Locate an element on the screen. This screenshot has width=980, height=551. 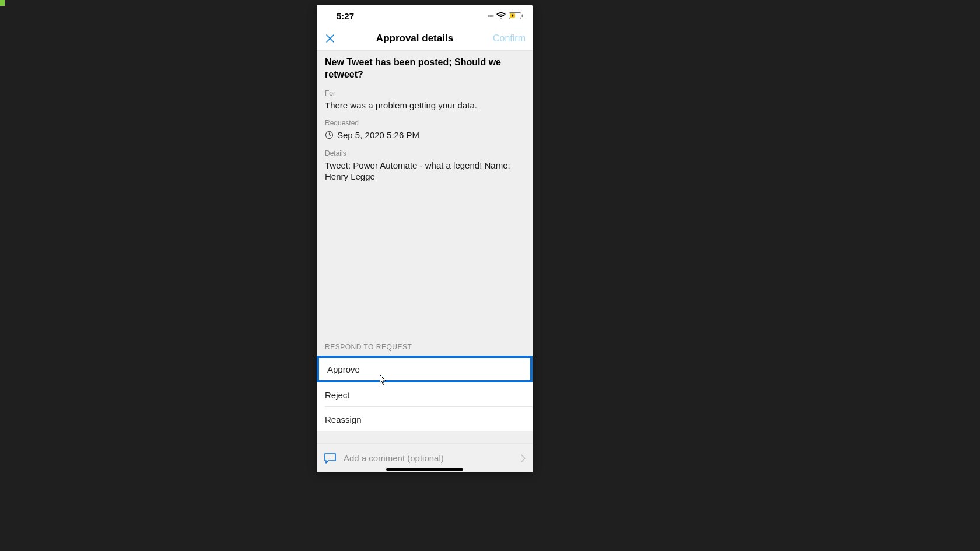
chevron-right-icon is located at coordinates (523, 458).